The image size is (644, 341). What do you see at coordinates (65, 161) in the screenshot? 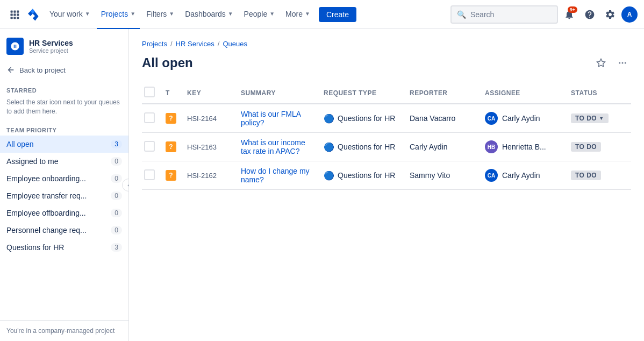
I see `sidebar-item-assigned-to-me: Assigned to me 0` at bounding box center [65, 161].